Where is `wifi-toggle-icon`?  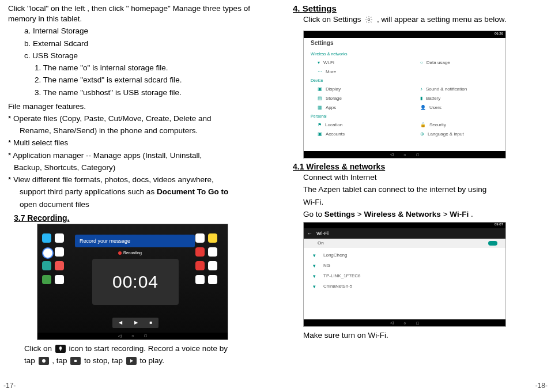
wifi-toggle-icon is located at coordinates (493, 243).